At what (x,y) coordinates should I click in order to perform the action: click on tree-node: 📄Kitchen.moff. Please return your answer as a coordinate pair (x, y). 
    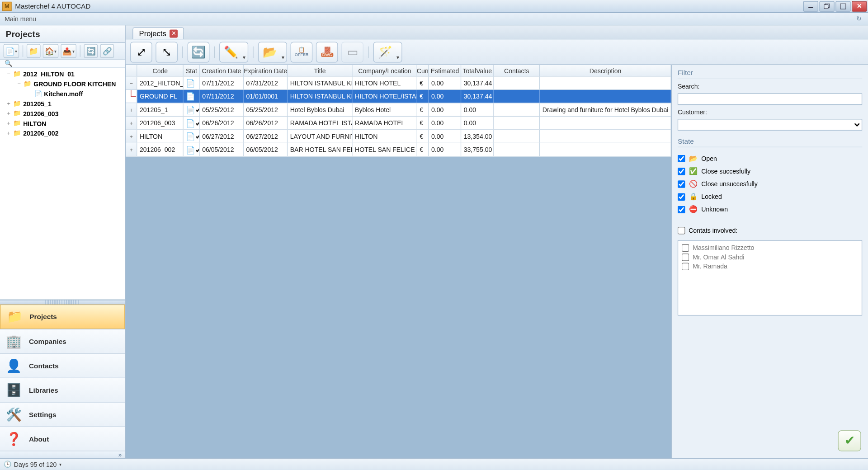
    Looking at the image, I should click on (62, 94).